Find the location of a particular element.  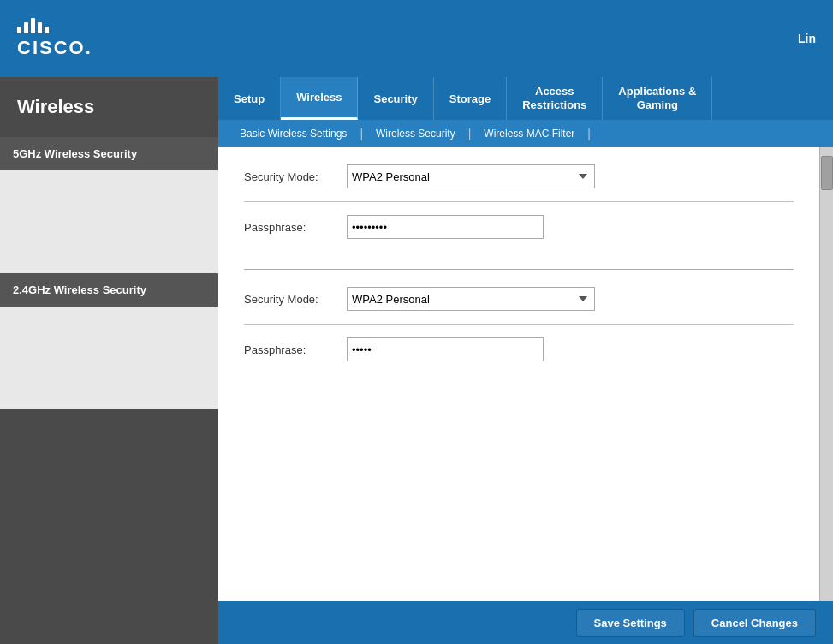

section-divider is located at coordinates (519, 269).